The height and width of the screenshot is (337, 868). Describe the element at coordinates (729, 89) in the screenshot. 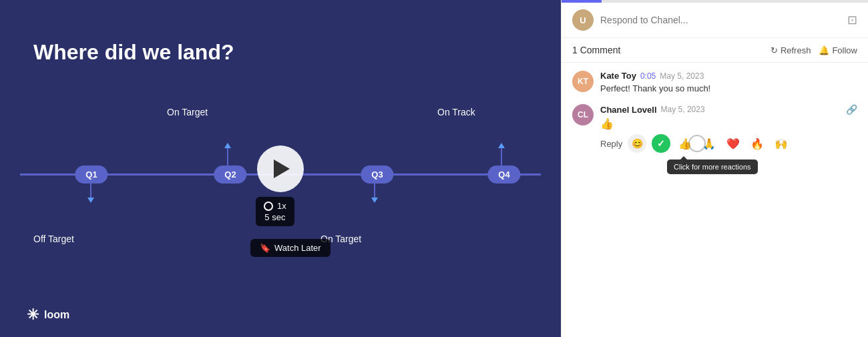

I see `kate-comment-text: Perfect! Thank you so much!` at that location.